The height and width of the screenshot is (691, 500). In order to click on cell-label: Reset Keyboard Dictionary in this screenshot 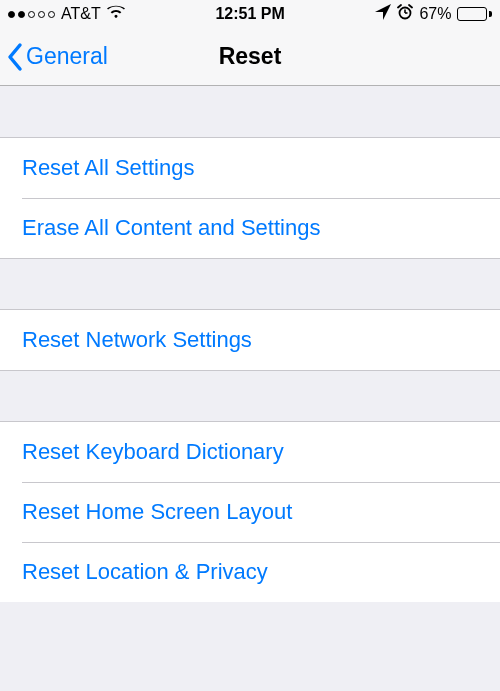, I will do `click(153, 452)`.